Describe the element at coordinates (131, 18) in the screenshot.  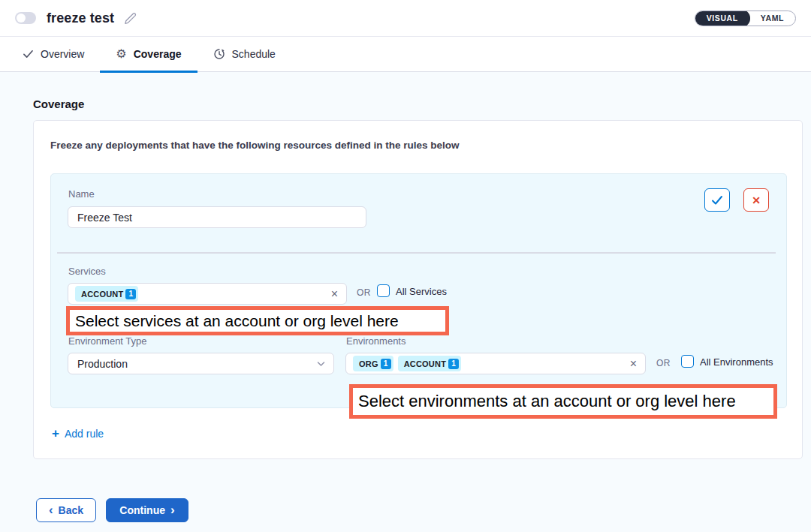
I see `pencil-icon` at that location.